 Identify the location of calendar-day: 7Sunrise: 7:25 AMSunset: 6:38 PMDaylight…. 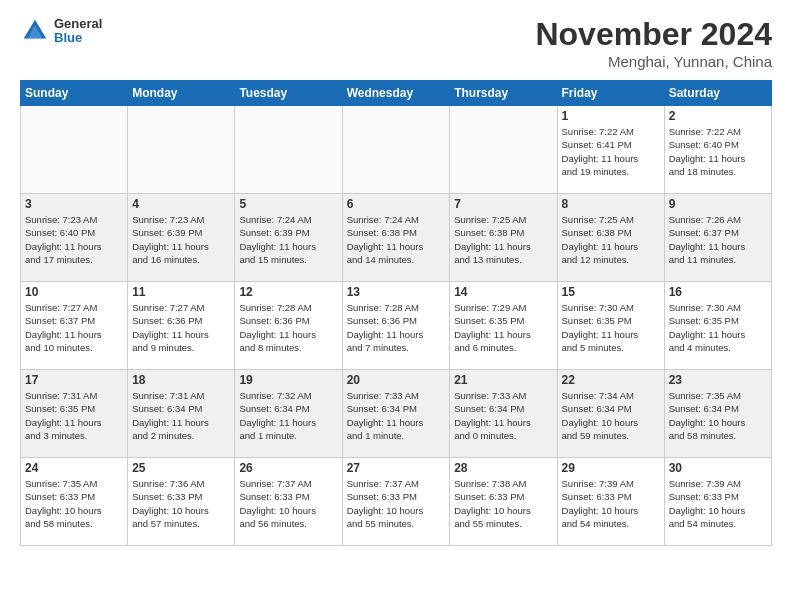
(504, 238).